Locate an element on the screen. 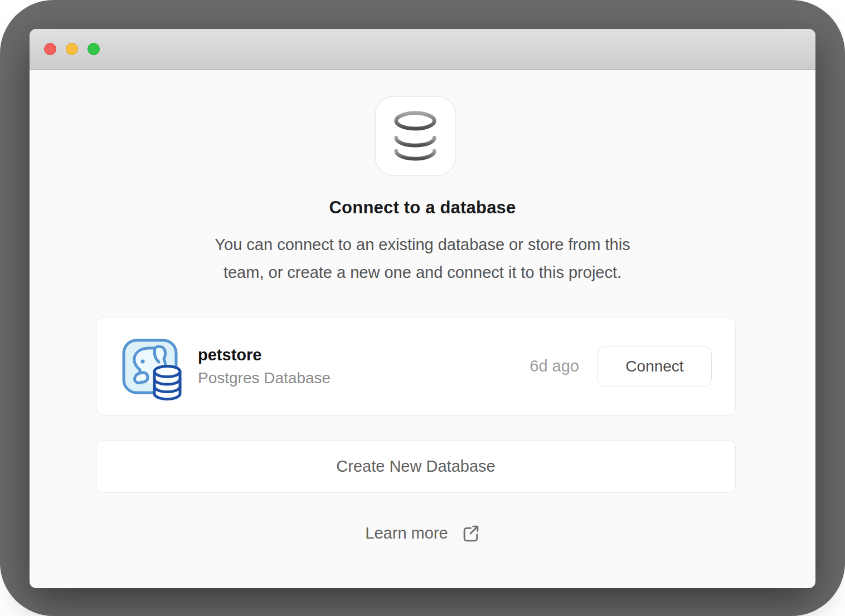 The height and width of the screenshot is (616, 845). dialog-description-line2: team, or create a new one and connect it… is located at coordinates (422, 272).